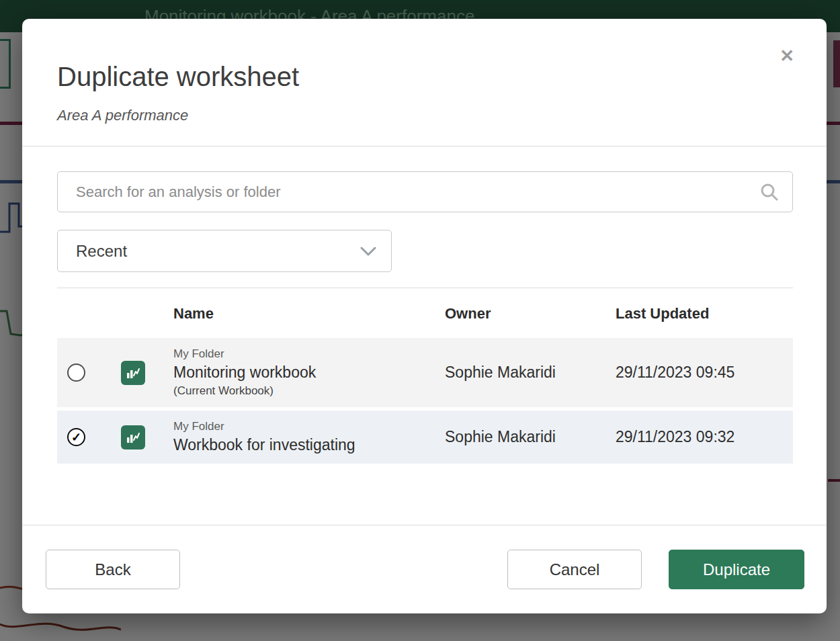  I want to click on workbook-name-cell: My Folder Workbook for investigating, so click(309, 437).